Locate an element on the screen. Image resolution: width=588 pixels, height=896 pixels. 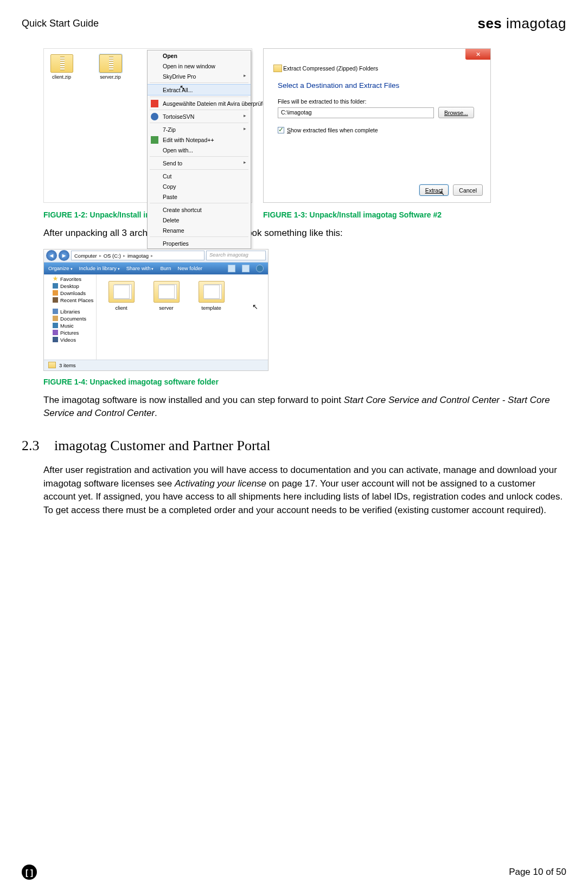
paragraph-portal: After user registration and activation y… is located at coordinates (304, 490).